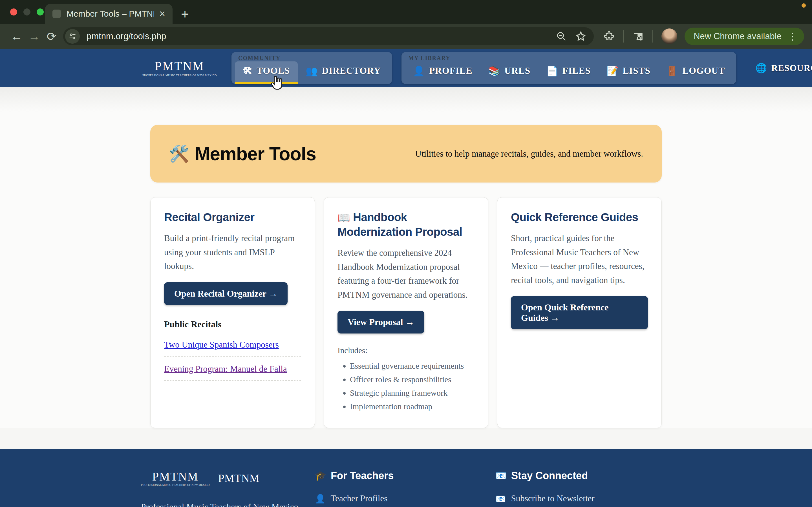 This screenshot has height=507, width=812. What do you see at coordinates (405, 488) in the screenshot?
I see `footer-for-teachers-column: 🎓 For Teachers 👤 Teacher Profiles 🌎 Brow…` at bounding box center [405, 488].